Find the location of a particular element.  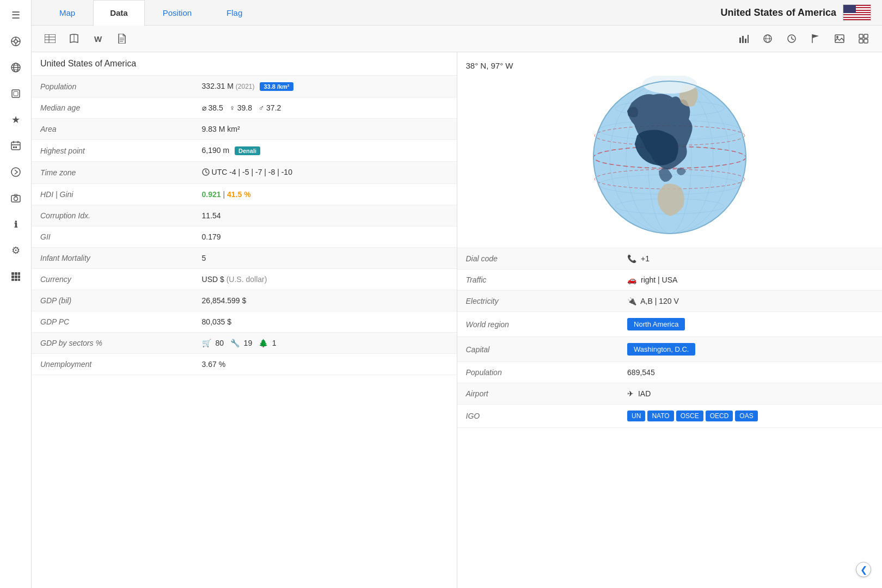

value-hdi-gini: 0.921 | 41.5 % is located at coordinates (325, 195).